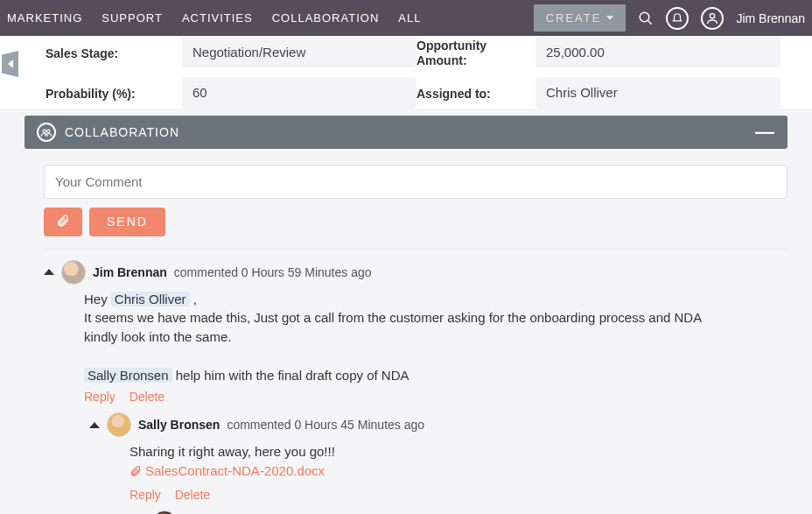 This screenshot has width=812, height=514. Describe the element at coordinates (63, 222) in the screenshot. I see `attach-button` at that location.